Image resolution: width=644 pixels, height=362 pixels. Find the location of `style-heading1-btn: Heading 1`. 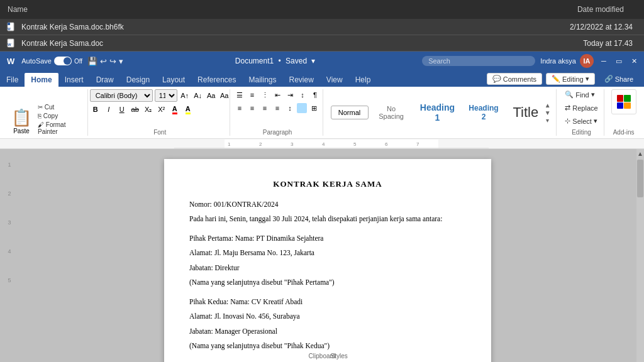

style-heading1-btn: Heading 1 is located at coordinates (438, 112).